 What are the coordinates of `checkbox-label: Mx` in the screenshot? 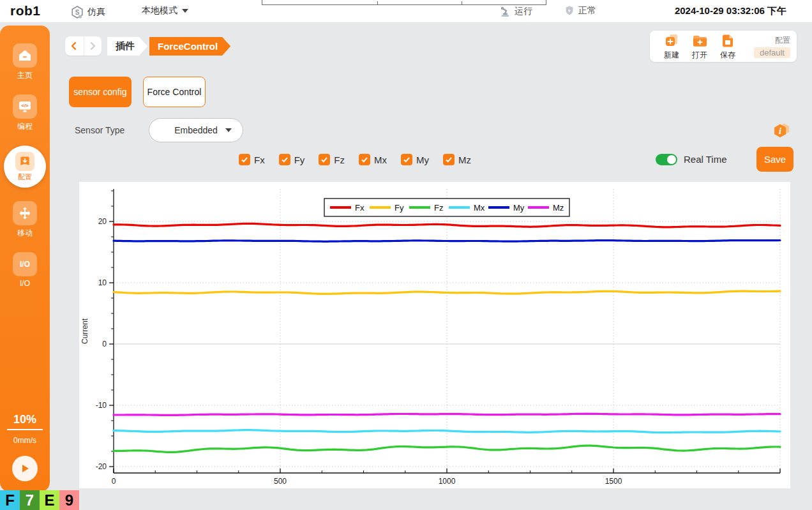 It's located at (380, 160).